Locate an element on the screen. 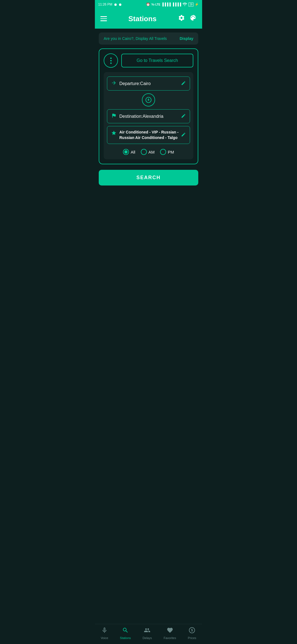 This screenshot has height=644, width=297. content-area: Are you in Cairo?, Display All Travels D… is located at coordinates (148, 128).